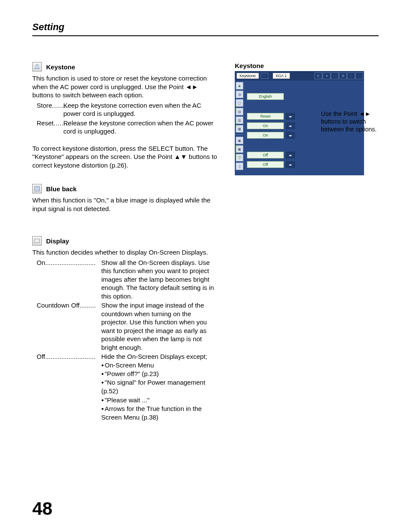 The width and height of the screenshot is (411, 532). Describe the element at coordinates (343, 76) in the screenshot. I see `topbar-icon-4: ▦` at that location.